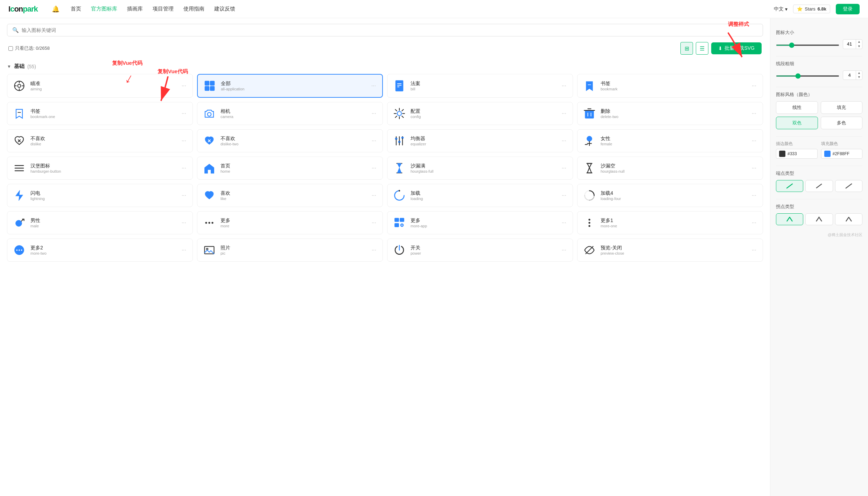 Image resolution: width=868 pixels, height=496 pixels. Describe the element at coordinates (100, 223) in the screenshot. I see `icon-card-male: 男性 male ···` at that location.